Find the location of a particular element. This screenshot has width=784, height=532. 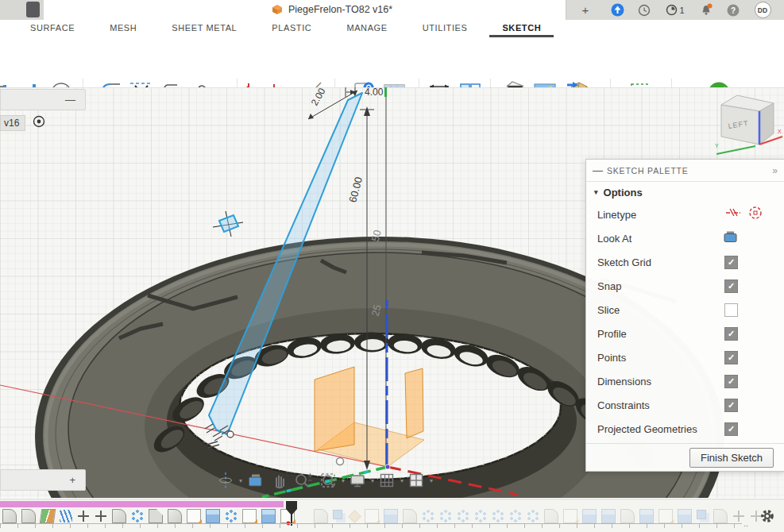

browser-collapse-bar: — is located at coordinates (43, 100).